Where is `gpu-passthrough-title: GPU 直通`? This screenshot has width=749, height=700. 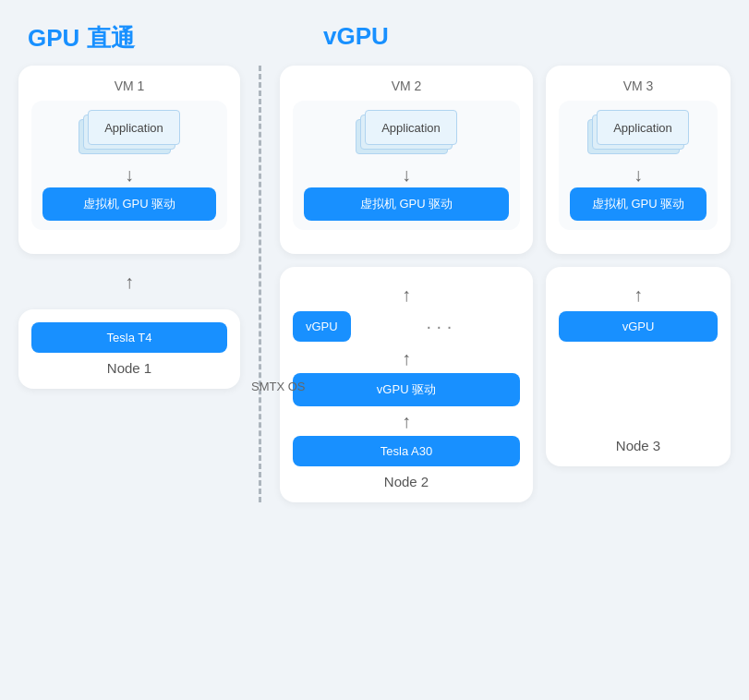
gpu-passthrough-title: GPU 直通 is located at coordinates (139, 39).